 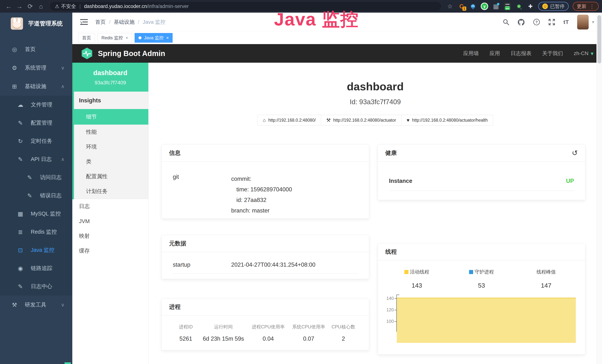 I want to click on search-icon, so click(x=506, y=22).